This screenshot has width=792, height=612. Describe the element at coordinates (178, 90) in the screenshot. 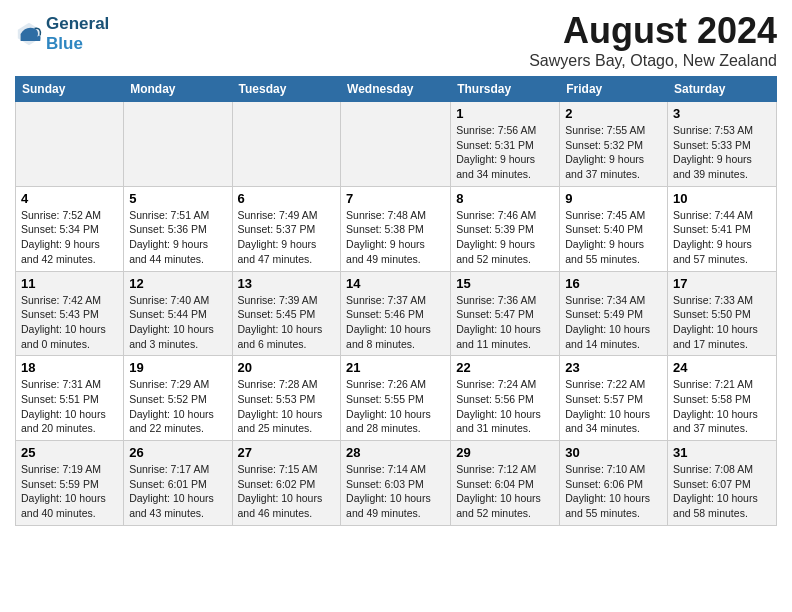

I see `day-of-week-header: Monday` at that location.